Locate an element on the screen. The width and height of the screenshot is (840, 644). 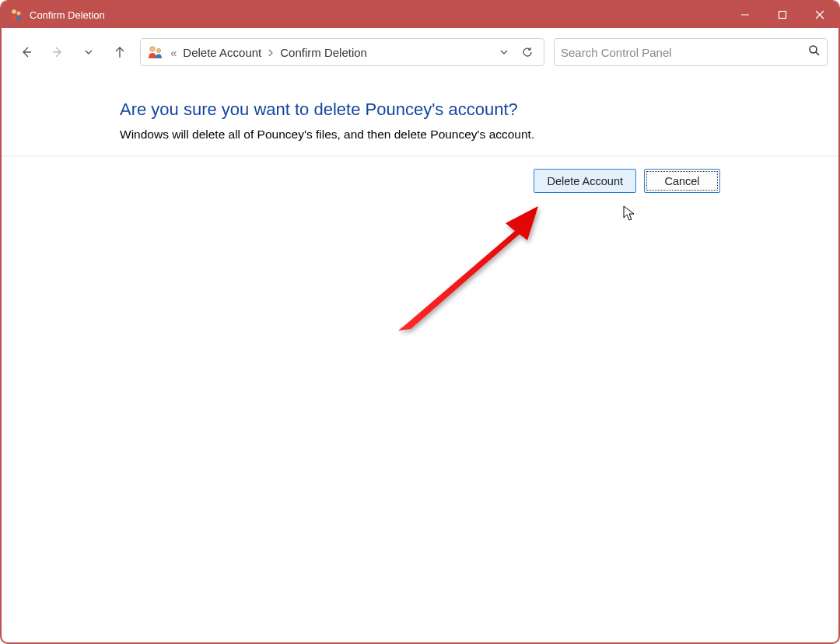
search-input is located at coordinates (684, 53).